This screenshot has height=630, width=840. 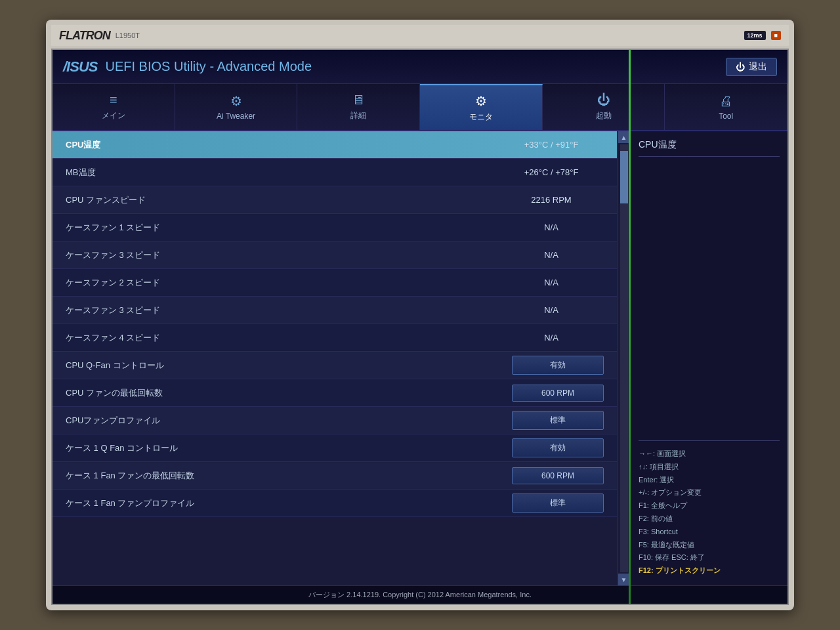 I want to click on settings-label: CPU ファンスピード, so click(x=269, y=200).